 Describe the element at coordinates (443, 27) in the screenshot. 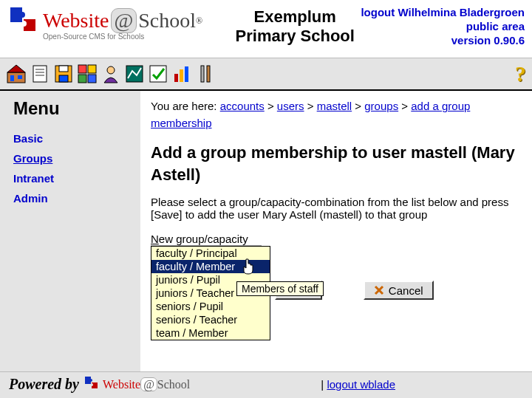

I see `public-area-link: public area` at that location.